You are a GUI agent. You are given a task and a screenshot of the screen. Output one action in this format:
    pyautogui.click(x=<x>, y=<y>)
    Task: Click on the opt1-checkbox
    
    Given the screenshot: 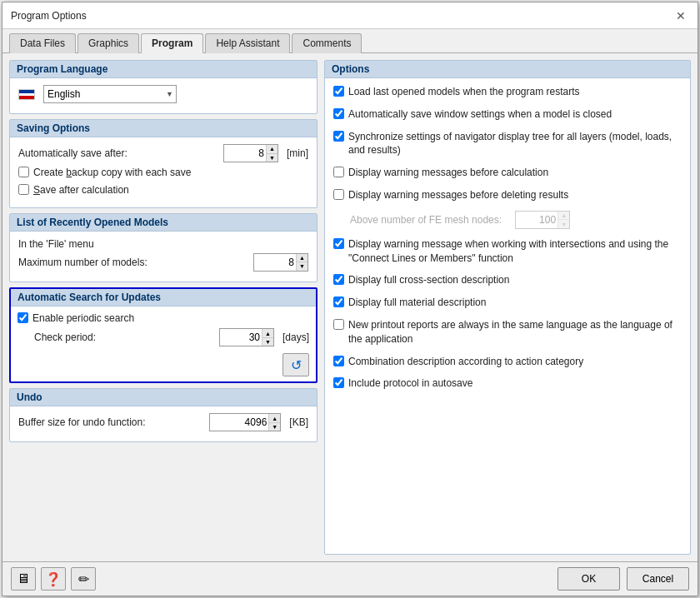 What is the action you would take?
    pyautogui.click(x=338, y=92)
    